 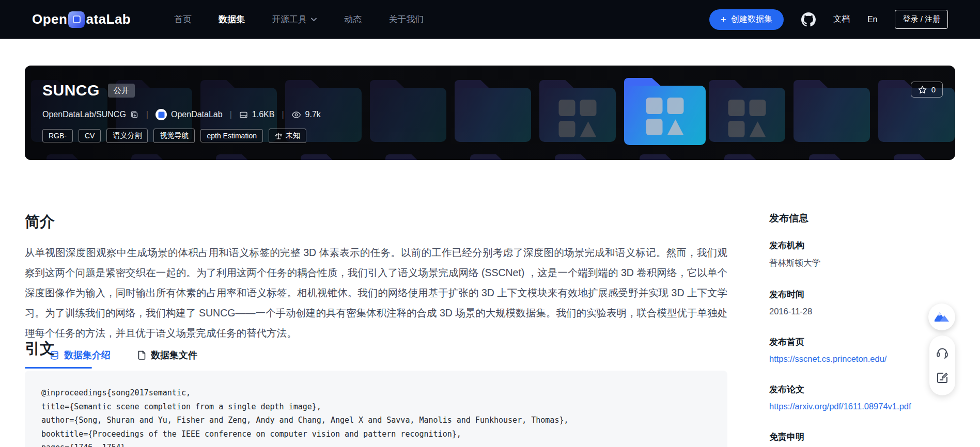 What do you see at coordinates (287, 136) in the screenshot?
I see `tag-license-unknown: 未知` at bounding box center [287, 136].